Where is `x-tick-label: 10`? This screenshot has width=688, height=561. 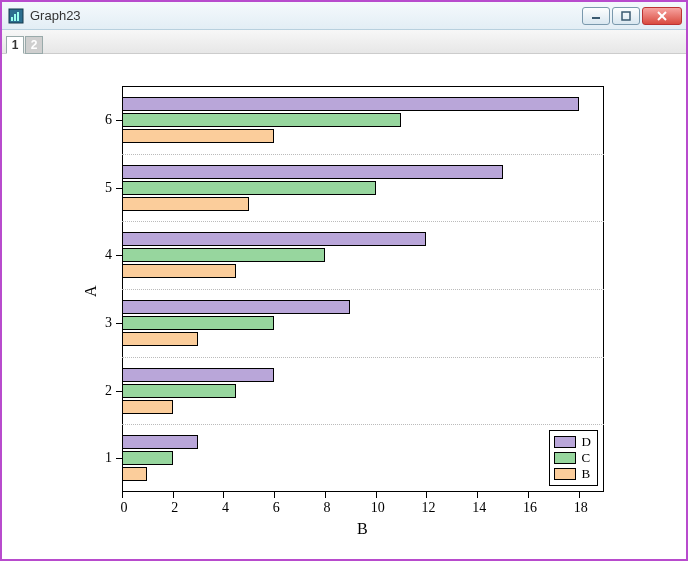
x-tick-label: 10 is located at coordinates (378, 508).